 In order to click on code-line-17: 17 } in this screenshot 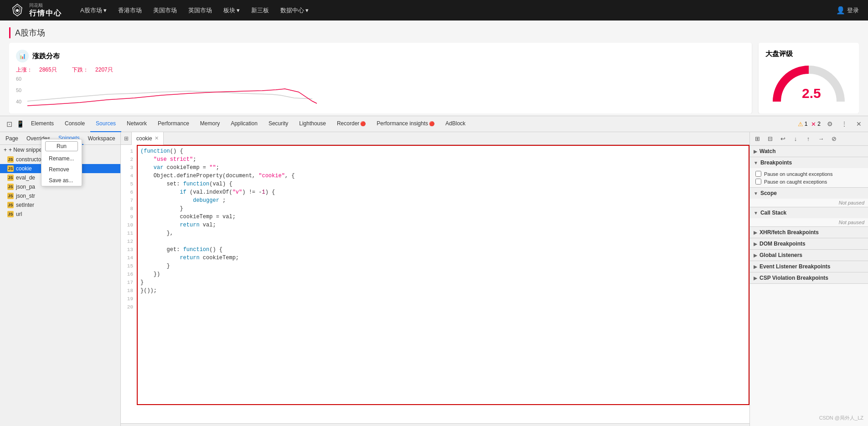, I will do `click(435, 282)`.